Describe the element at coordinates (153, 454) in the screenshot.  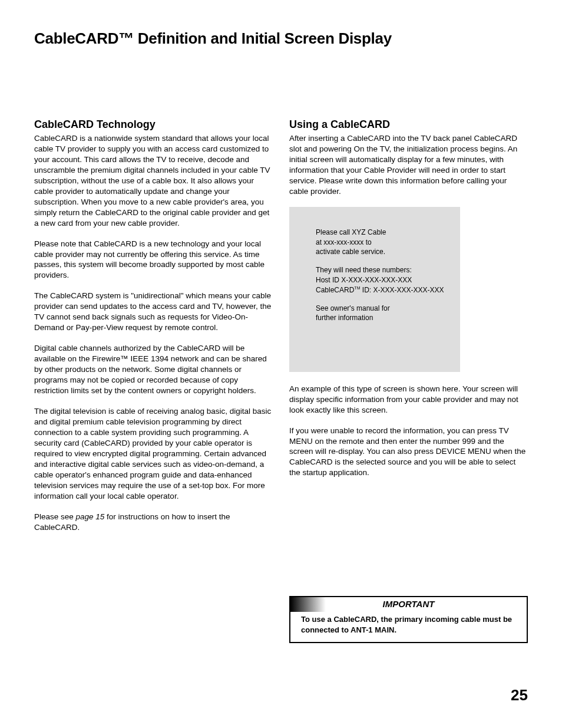
I see `tech-paragraph-5: The digital television is cable of recei…` at that location.